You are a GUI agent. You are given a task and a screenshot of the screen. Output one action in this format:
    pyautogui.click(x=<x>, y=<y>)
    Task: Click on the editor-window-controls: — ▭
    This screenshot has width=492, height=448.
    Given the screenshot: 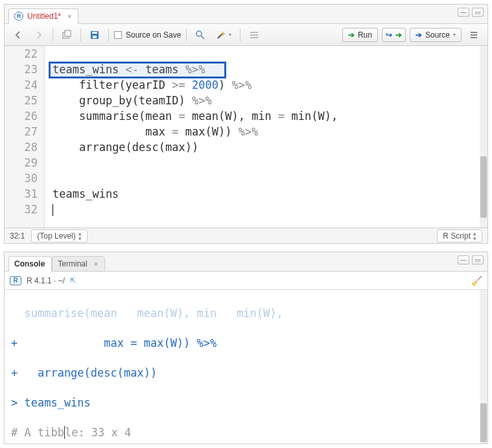 What is the action you would take?
    pyautogui.click(x=471, y=12)
    